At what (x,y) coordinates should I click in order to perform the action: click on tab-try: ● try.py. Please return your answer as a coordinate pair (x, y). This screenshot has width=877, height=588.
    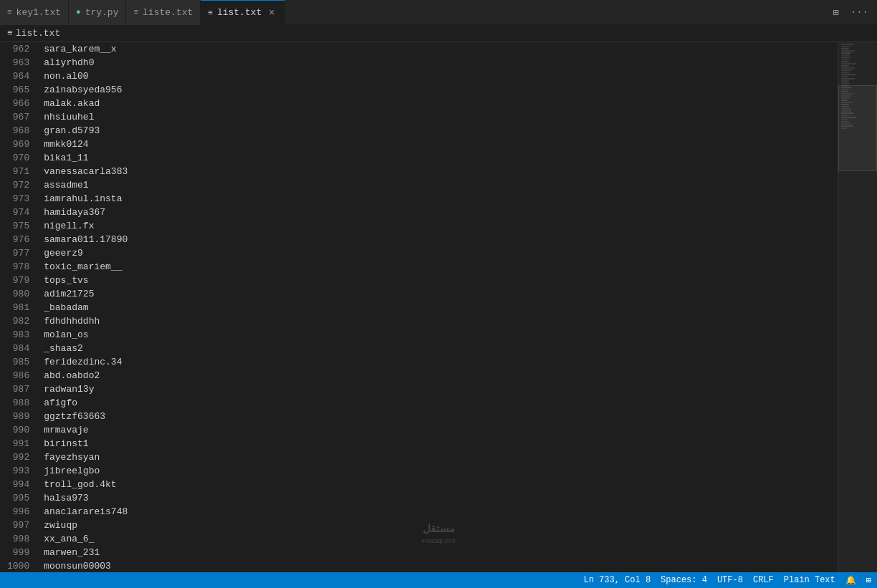
    Looking at the image, I should click on (97, 13).